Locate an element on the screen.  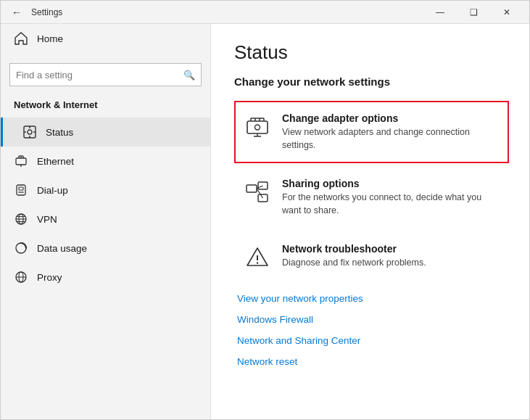
minimize-button: — is located at coordinates (440, 12).